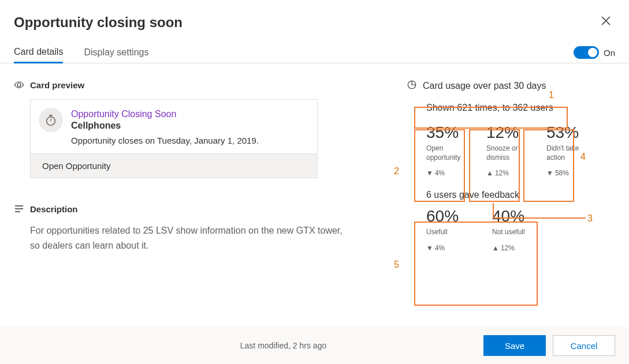  What do you see at coordinates (447, 153) in the screenshot?
I see `stat-label: Open opportunity` at bounding box center [447, 153].